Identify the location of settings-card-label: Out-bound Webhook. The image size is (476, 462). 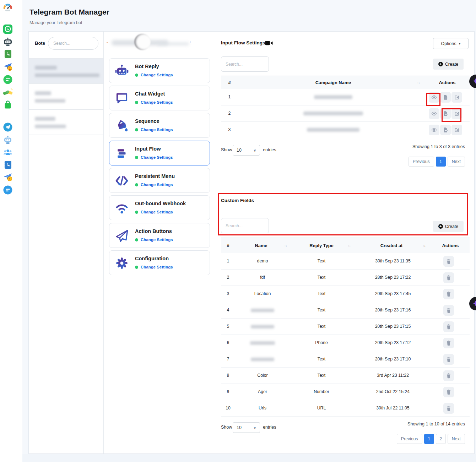
(161, 203).